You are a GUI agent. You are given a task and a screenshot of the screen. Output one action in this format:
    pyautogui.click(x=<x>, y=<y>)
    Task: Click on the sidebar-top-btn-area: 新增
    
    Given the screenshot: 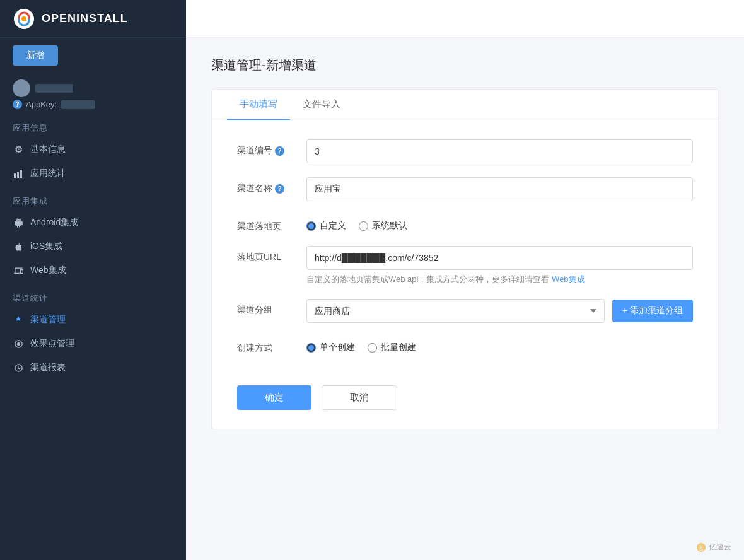 What is the action you would take?
    pyautogui.click(x=93, y=55)
    